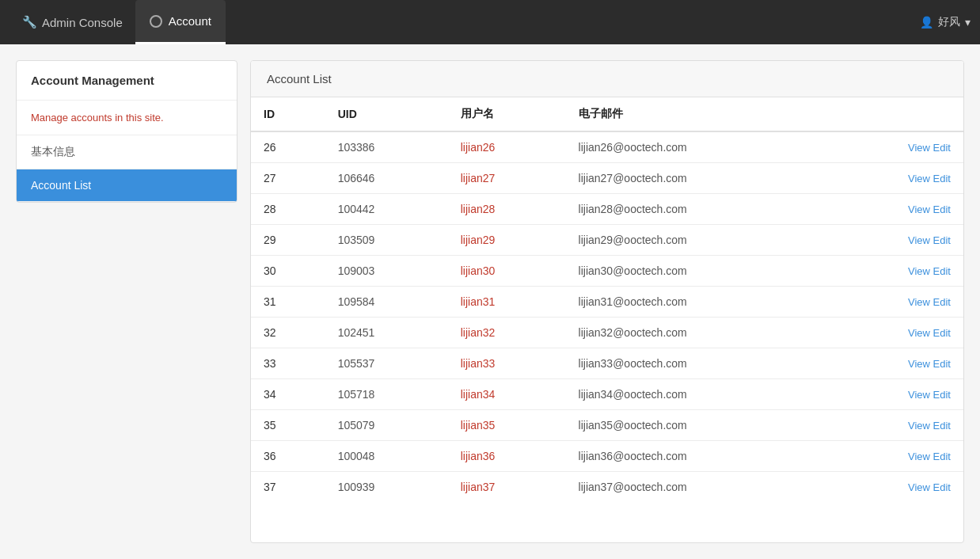  Describe the element at coordinates (967, 22) in the screenshot. I see `caret-down-icon: ▾` at that location.